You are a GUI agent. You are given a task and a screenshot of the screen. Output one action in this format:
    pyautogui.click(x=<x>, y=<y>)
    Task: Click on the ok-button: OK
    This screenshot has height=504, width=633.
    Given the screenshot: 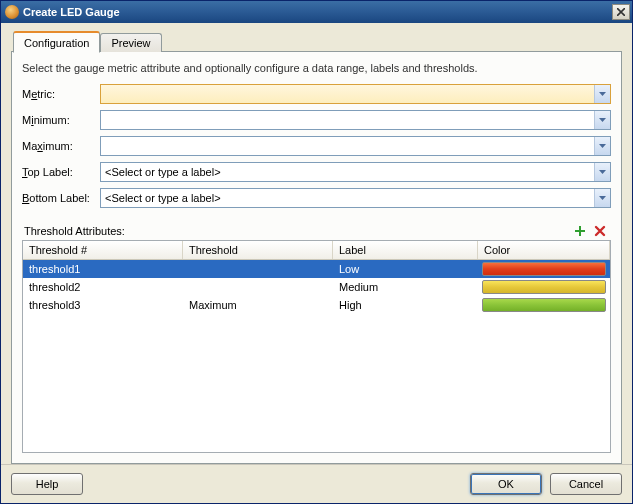 What is the action you would take?
    pyautogui.click(x=506, y=484)
    